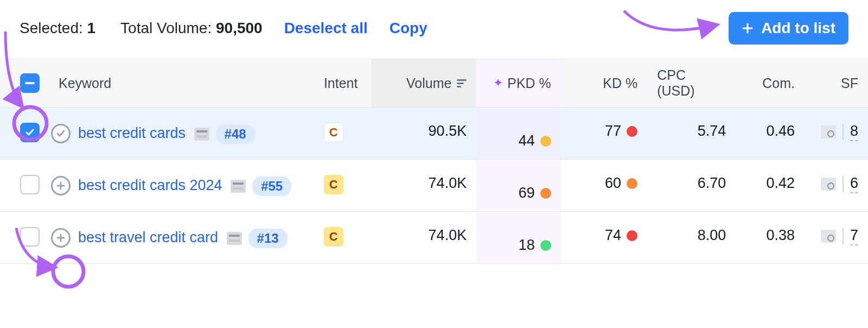 This screenshot has width=868, height=328. Describe the element at coordinates (132, 133) in the screenshot. I see `keyword-link: best credit cards` at that location.